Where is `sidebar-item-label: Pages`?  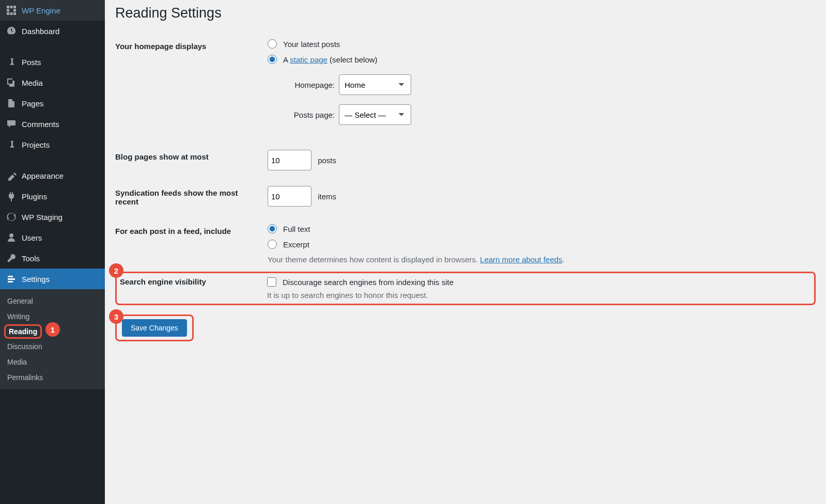
sidebar-item-label: Pages is located at coordinates (33, 103).